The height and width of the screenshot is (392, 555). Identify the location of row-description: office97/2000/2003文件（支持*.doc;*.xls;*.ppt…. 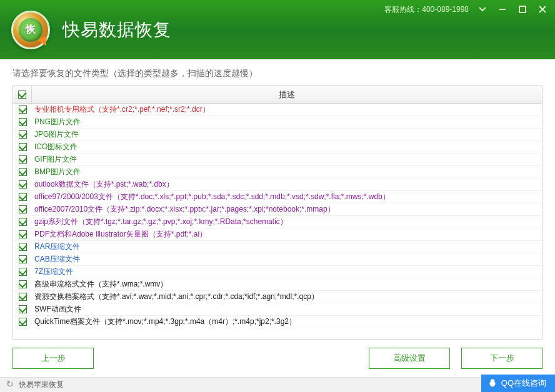
(287, 197).